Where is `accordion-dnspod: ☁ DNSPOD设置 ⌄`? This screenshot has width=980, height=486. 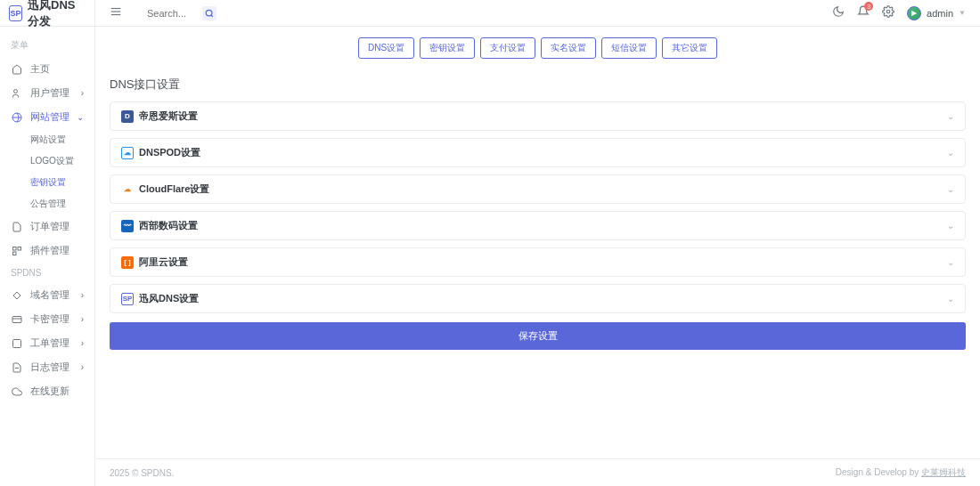
accordion-dnspod: ☁ DNSPOD设置 ⌄ is located at coordinates (538, 153).